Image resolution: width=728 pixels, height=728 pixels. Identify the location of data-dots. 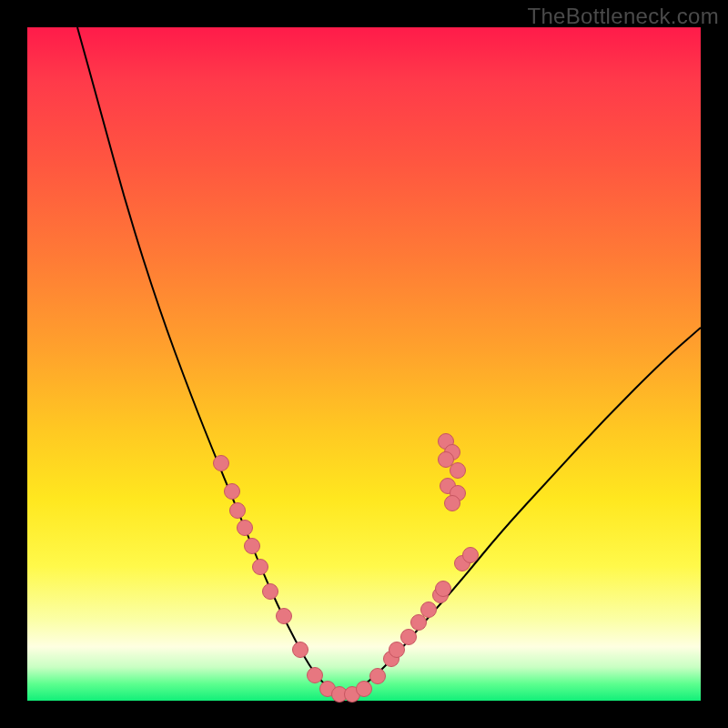
(346, 568).